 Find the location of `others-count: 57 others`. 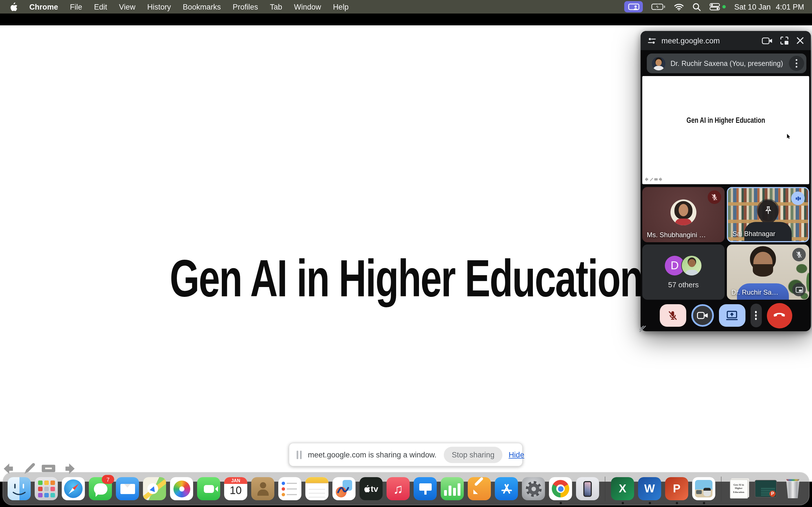

others-count: 57 others is located at coordinates (683, 285).